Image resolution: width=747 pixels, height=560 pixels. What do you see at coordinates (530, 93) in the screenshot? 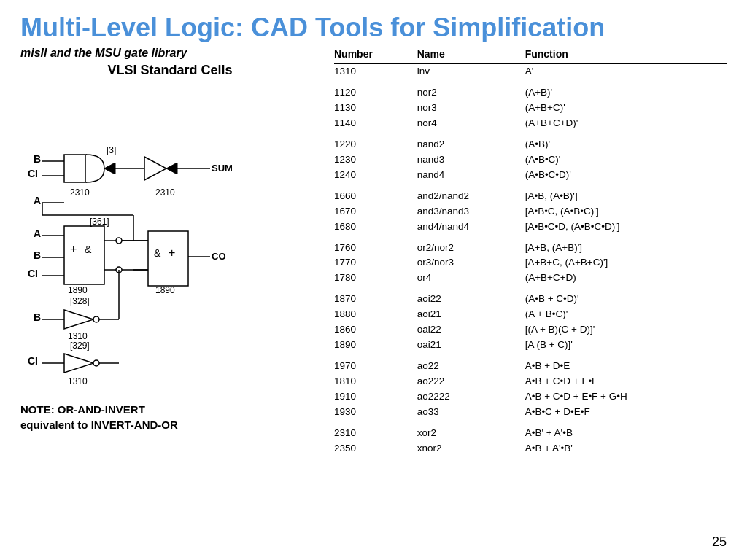
I see `table-row: 1120 nor2 (A+B)'` at bounding box center [530, 93].